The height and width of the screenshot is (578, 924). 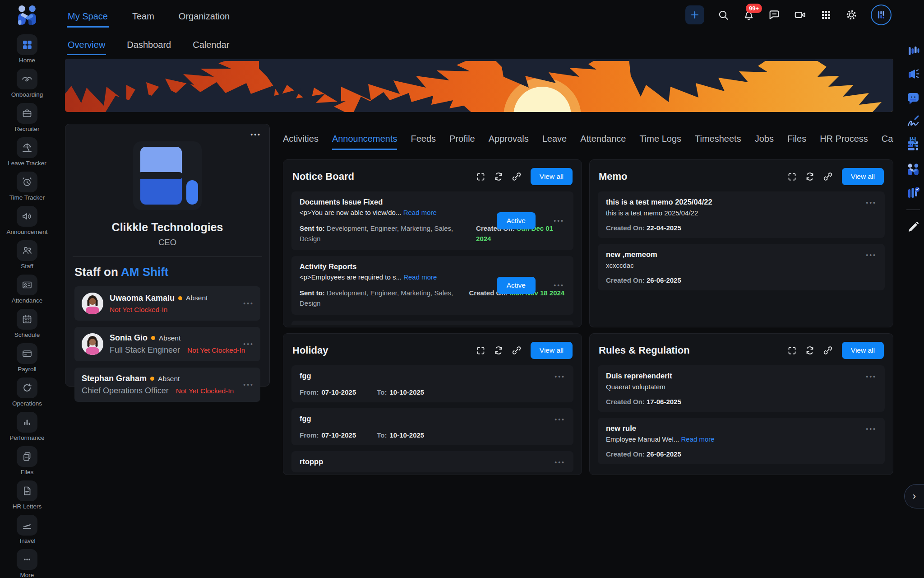 What do you see at coordinates (423, 142) in the screenshot?
I see `tab-feeds: Feeds` at bounding box center [423, 142].